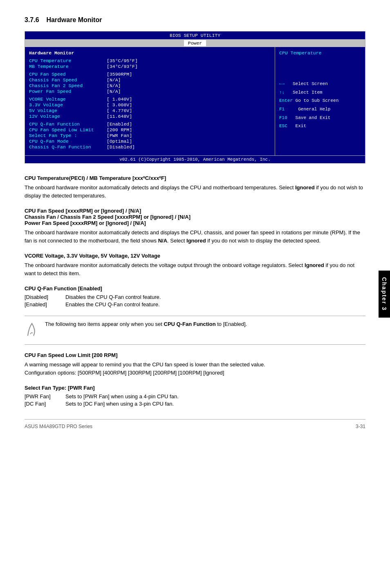 The image size is (390, 588). I want to click on bios-val-chassis-fan: [N/A], so click(114, 80).